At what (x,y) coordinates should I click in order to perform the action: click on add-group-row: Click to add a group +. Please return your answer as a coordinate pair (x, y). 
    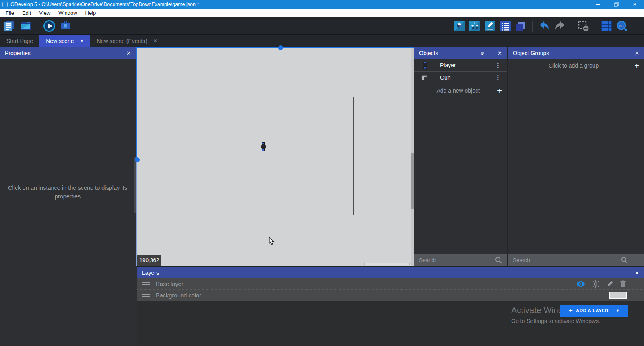
    Looking at the image, I should click on (576, 65).